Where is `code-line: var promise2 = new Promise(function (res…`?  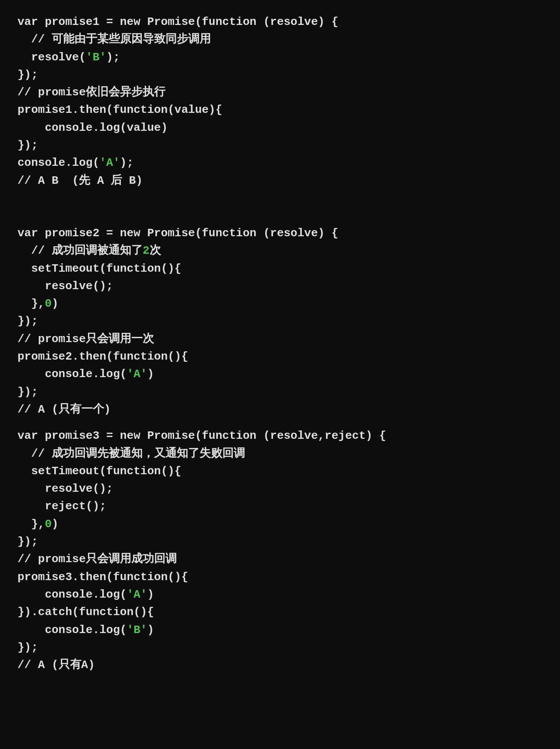 code-line: var promise2 = new Promise(function (res… is located at coordinates (280, 233).